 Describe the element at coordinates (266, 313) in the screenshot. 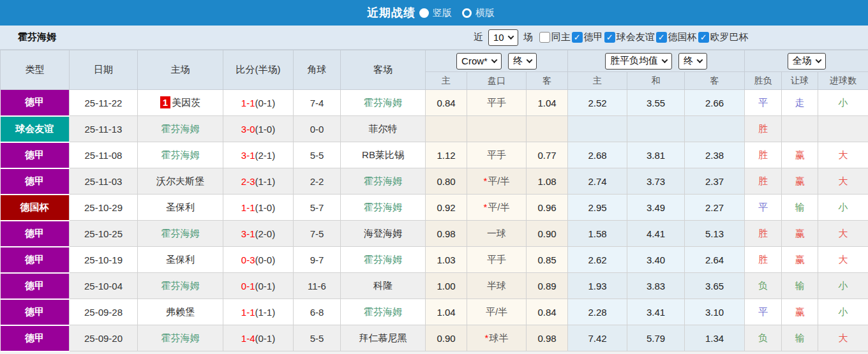

I see `score-halftime: (1-1)` at that location.